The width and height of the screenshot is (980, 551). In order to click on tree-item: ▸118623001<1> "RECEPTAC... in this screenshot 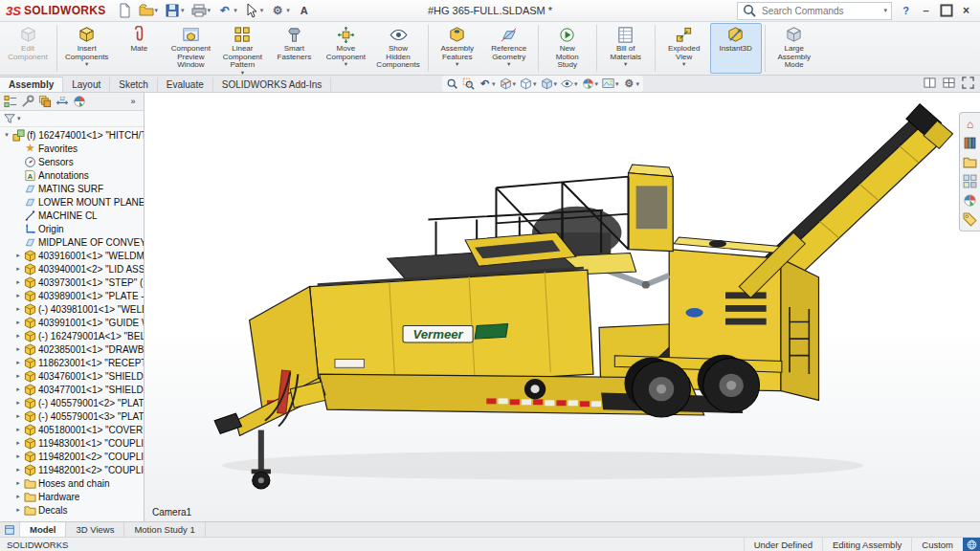, I will do `click(72, 363)`.